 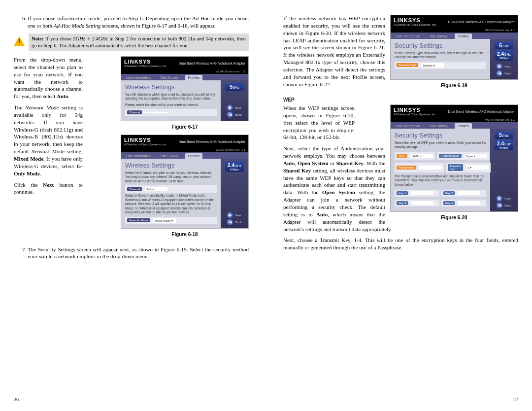 I want to click on p-network-mode: The Network Mode setting is available on…, so click(x=48, y=140).